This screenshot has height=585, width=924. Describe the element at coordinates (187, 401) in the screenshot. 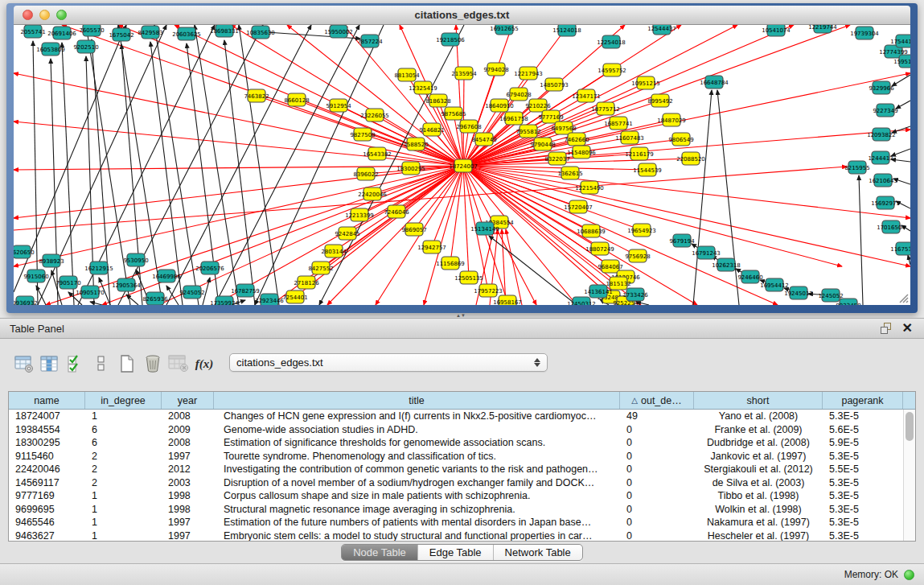

I see `column-header-label: year` at that location.